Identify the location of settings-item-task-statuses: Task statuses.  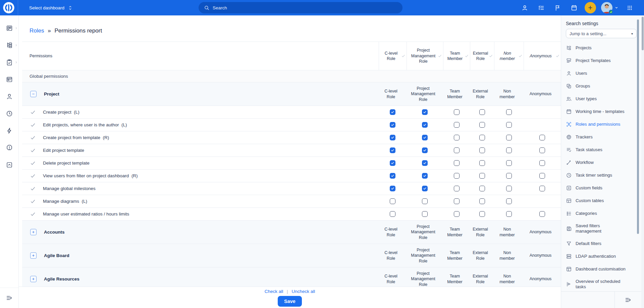
(601, 150).